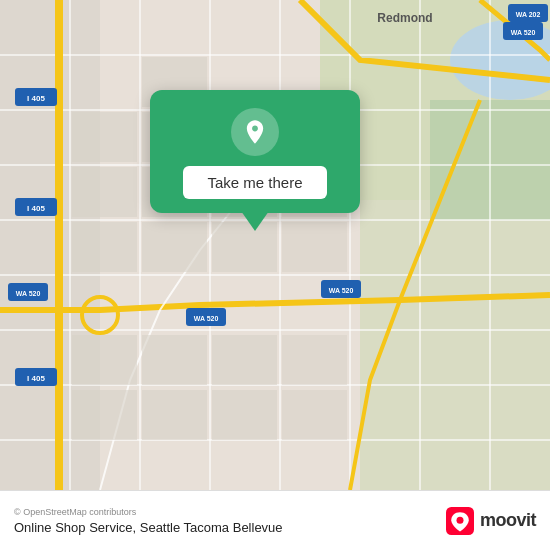 This screenshot has width=550, height=550. I want to click on moovit-brand-label: moovit, so click(508, 520).